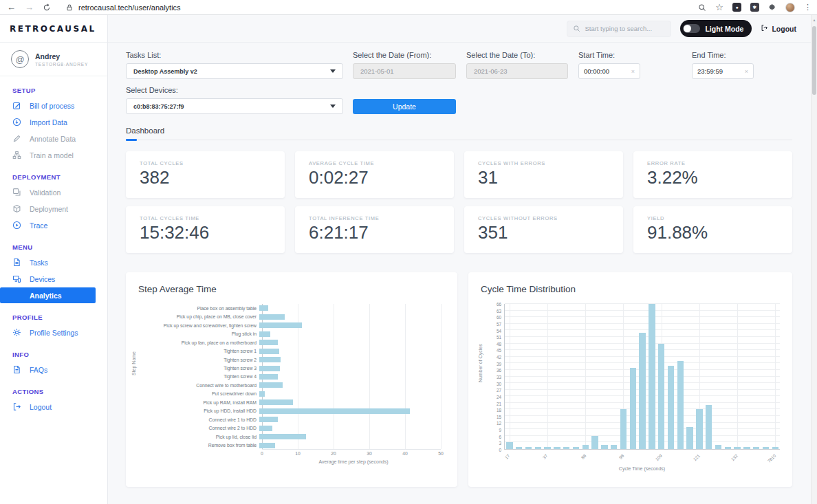 The image size is (817, 504). Describe the element at coordinates (499, 351) in the screenshot. I see `y-tick-label: 45` at that location.